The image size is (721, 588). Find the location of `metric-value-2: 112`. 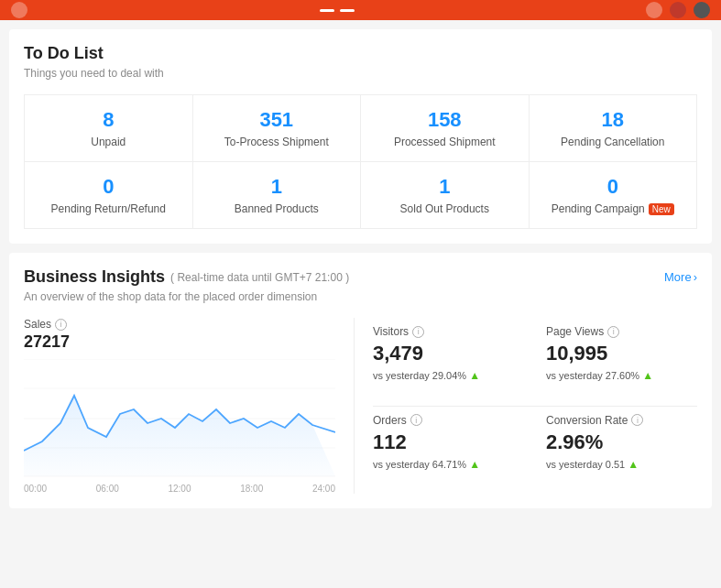

metric-value-2: 112 is located at coordinates (449, 442).